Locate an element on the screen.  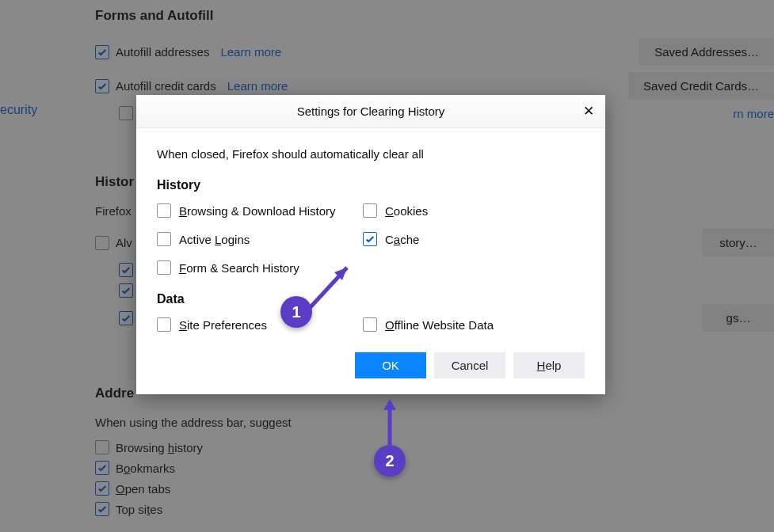
cookies-checkbox is located at coordinates (370, 211).